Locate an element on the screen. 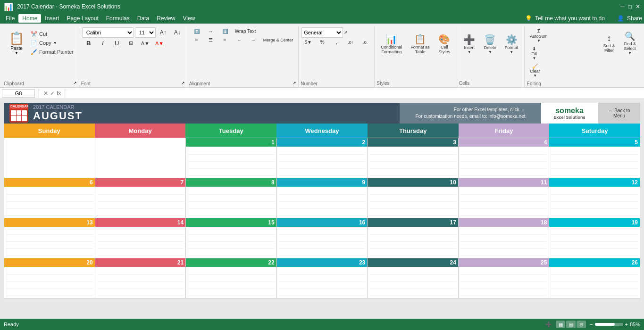  font-color-button: A▼ is located at coordinates (159, 43).